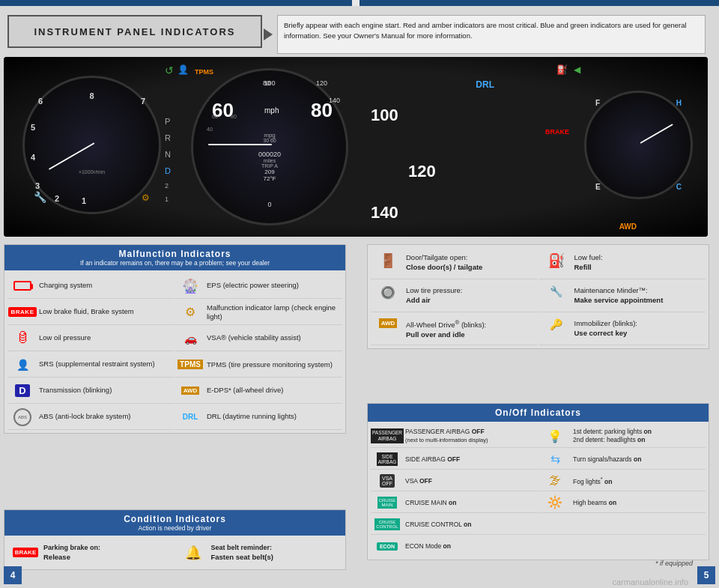 The width and height of the screenshot is (719, 588). I want to click on cruise-control-icon: CRUISECONTROL, so click(387, 524).